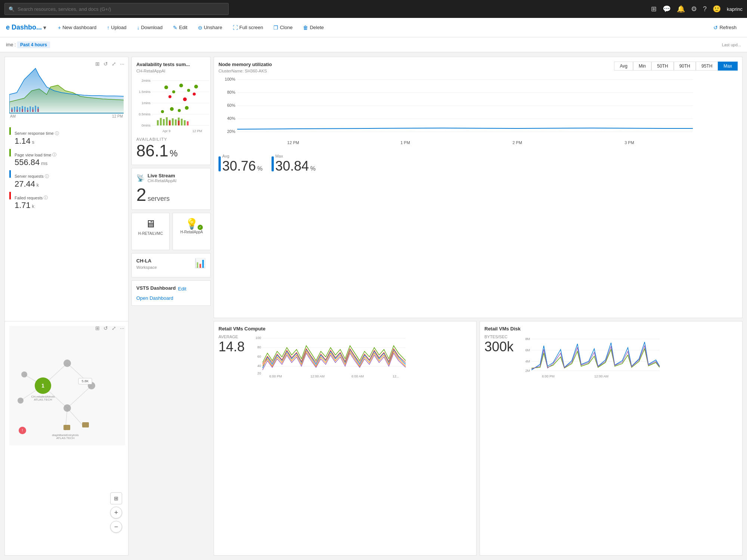 The width and height of the screenshot is (747, 560). I want to click on search-input, so click(121, 9).